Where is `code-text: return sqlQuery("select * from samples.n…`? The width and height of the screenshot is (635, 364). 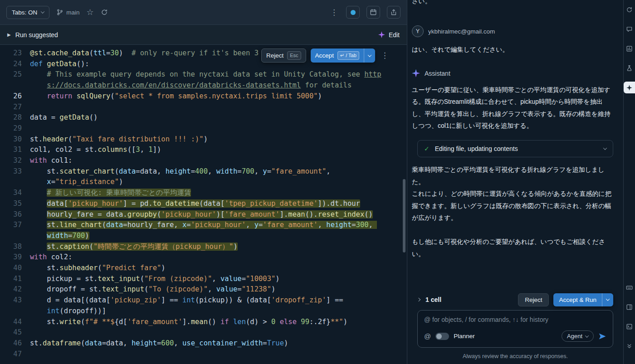 code-text: return sqlQuery("select * from samples.n… is located at coordinates (219, 97).